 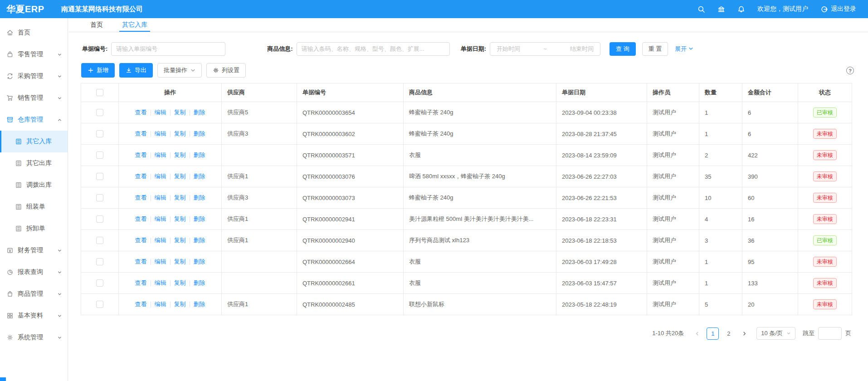 What do you see at coordinates (728, 334) in the screenshot?
I see `page-number-2: 2` at bounding box center [728, 334].